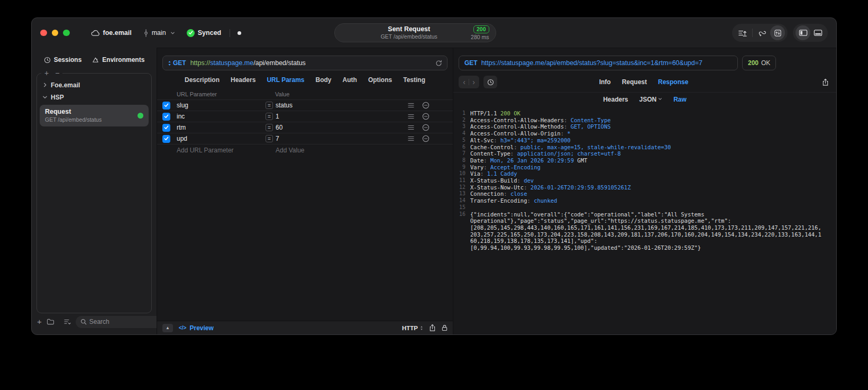  I want to click on code-segment: {"incidents":null,"overall":{"code":"ope…, so click(587, 214).